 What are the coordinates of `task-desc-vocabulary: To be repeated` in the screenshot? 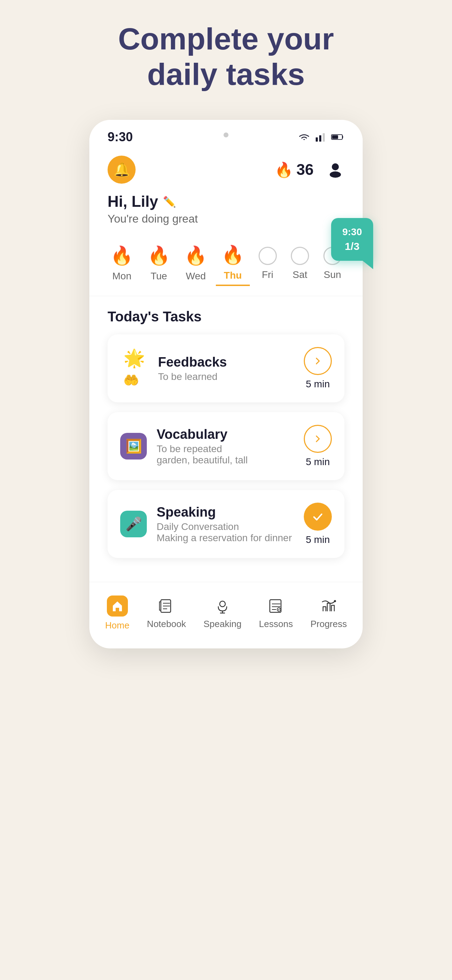 It's located at (202, 449).